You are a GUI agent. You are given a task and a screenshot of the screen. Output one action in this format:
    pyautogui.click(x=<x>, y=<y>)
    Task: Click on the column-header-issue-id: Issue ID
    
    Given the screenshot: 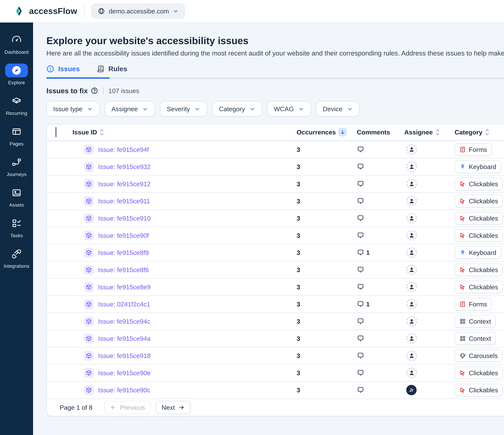 What is the action you would take?
    pyautogui.click(x=181, y=132)
    